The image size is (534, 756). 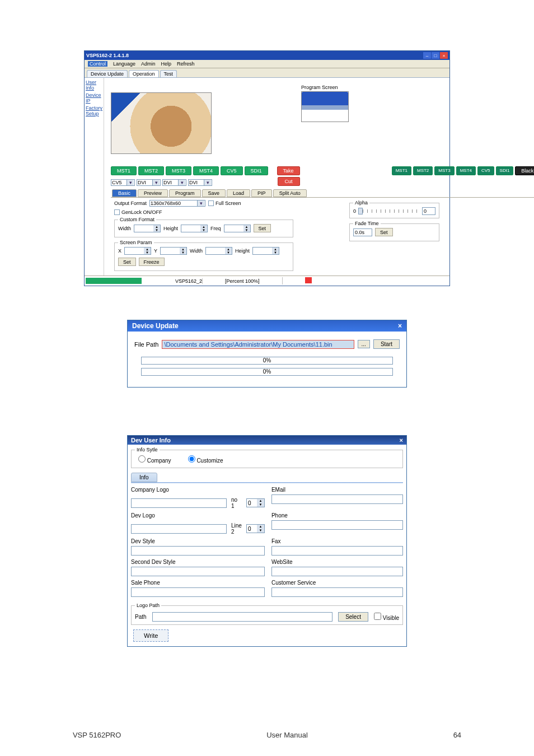 I want to click on height-stepper: ▲▼, so click(x=194, y=228).